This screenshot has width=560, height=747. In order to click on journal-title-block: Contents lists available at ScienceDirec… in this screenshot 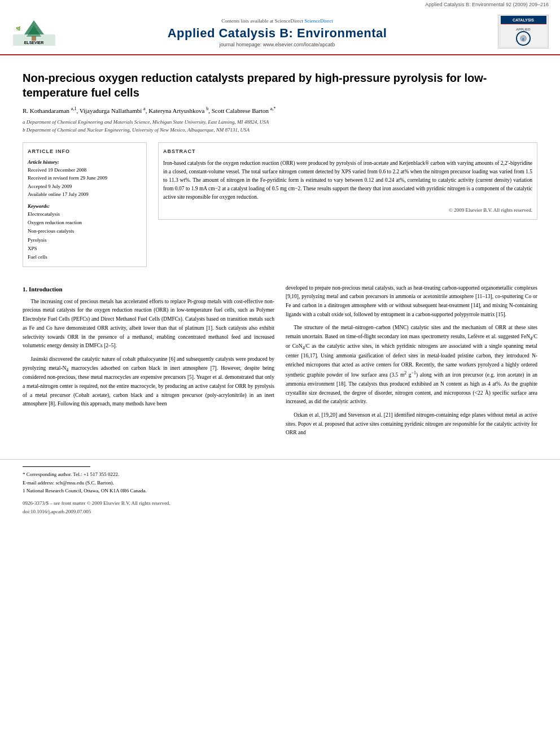, I will do `click(277, 32)`.